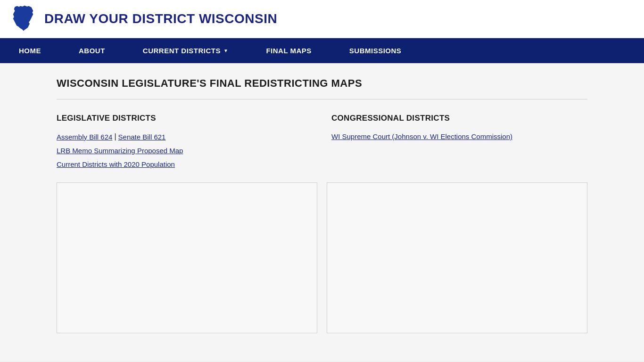  What do you see at coordinates (185, 151) in the screenshot?
I see `lrb-memo-link: LRB Memo Summarizing Proposed Map` at bounding box center [185, 151].